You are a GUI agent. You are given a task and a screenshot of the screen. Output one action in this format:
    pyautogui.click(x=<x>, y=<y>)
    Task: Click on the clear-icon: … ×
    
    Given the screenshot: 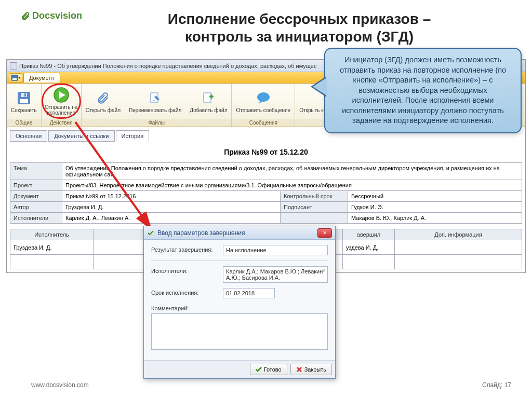 What is the action you would take?
    pyautogui.click(x=320, y=271)
    